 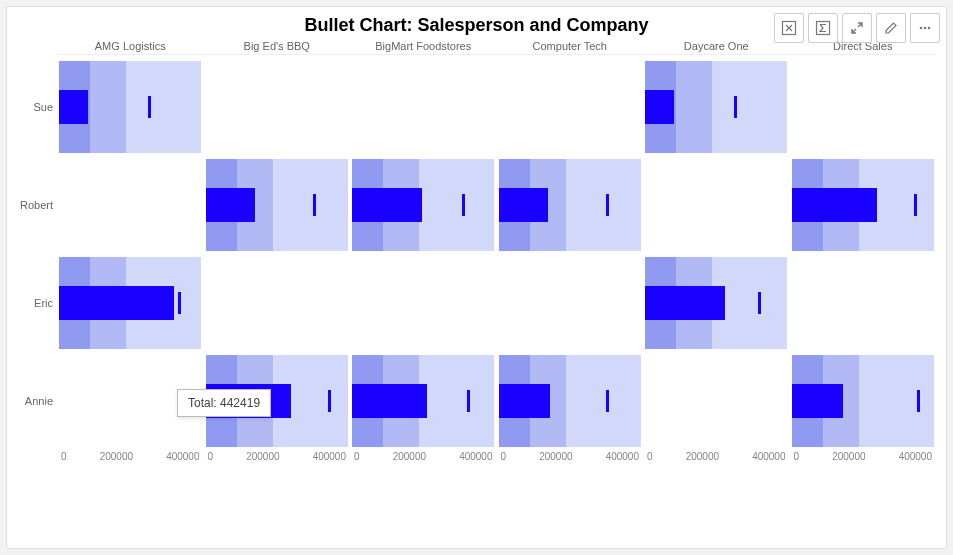 I want to click on row-label: Sue, so click(x=37, y=107).